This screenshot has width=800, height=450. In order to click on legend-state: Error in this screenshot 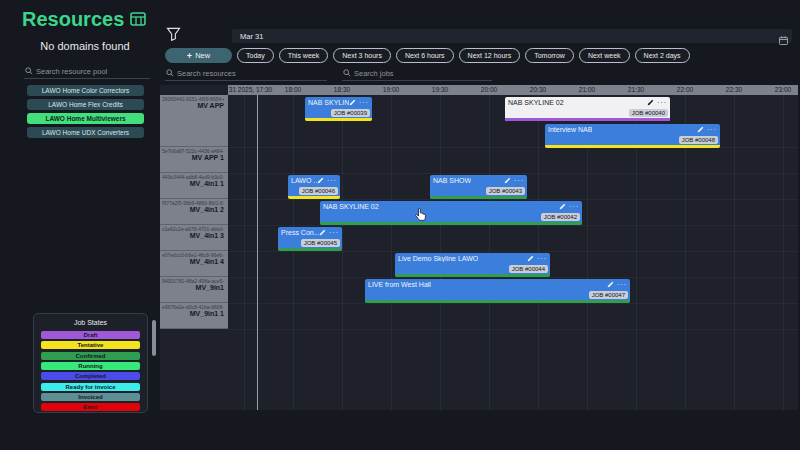, I will do `click(90, 407)`.